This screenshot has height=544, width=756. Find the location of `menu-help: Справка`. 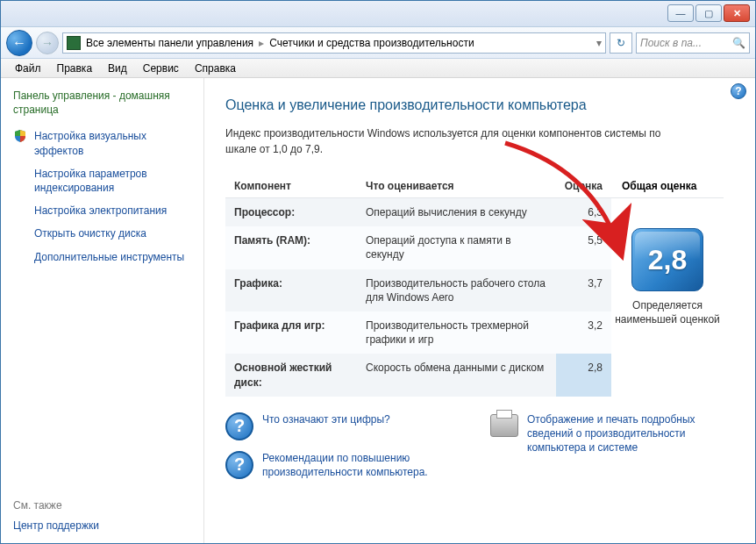

menu-help: Справка is located at coordinates (216, 68).